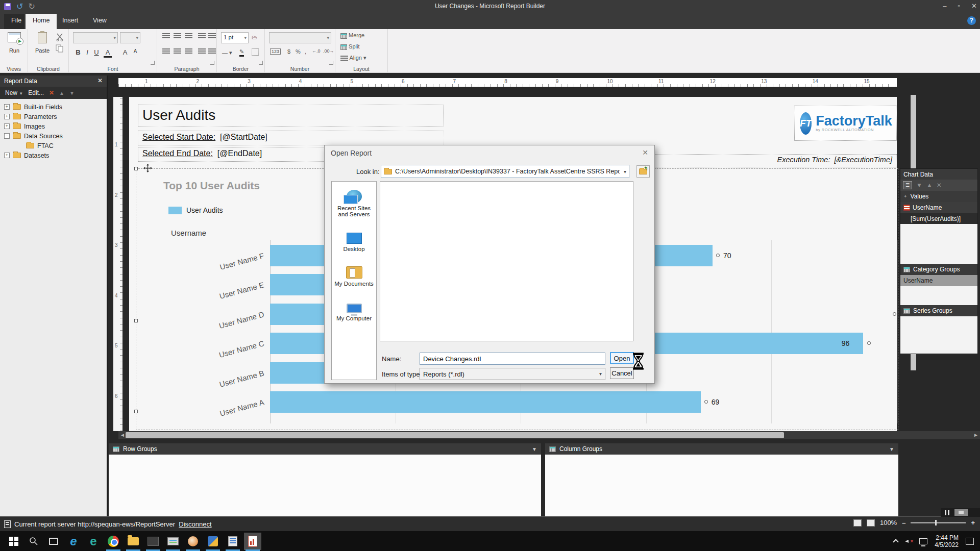  I want to click on file-explorer-icon, so click(133, 541).